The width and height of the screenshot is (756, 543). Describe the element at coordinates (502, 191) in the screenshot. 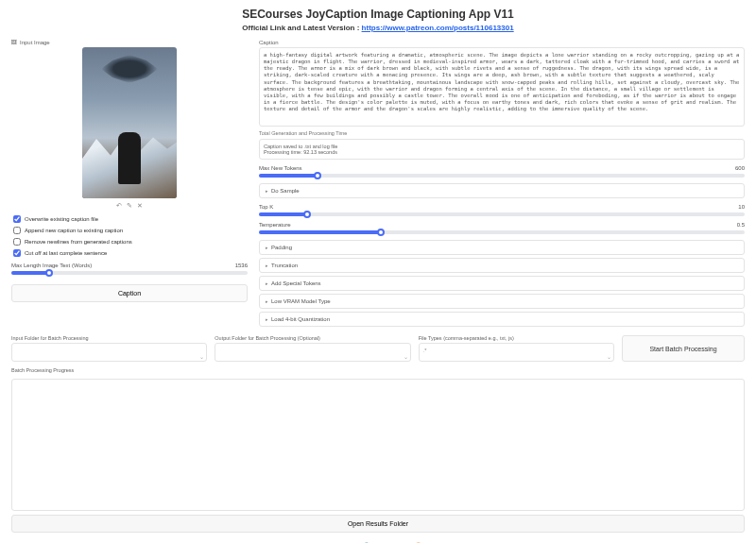

I see `do-sample-accordion: Do Sample` at that location.